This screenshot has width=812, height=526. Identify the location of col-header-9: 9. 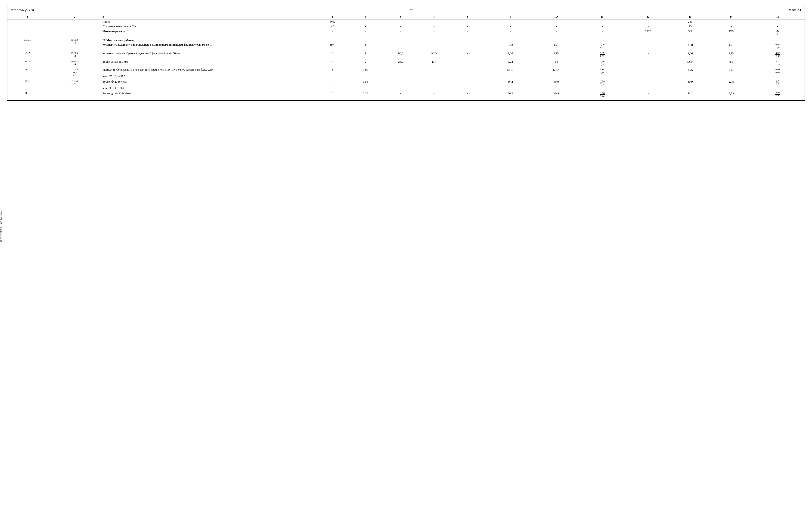
(510, 16).